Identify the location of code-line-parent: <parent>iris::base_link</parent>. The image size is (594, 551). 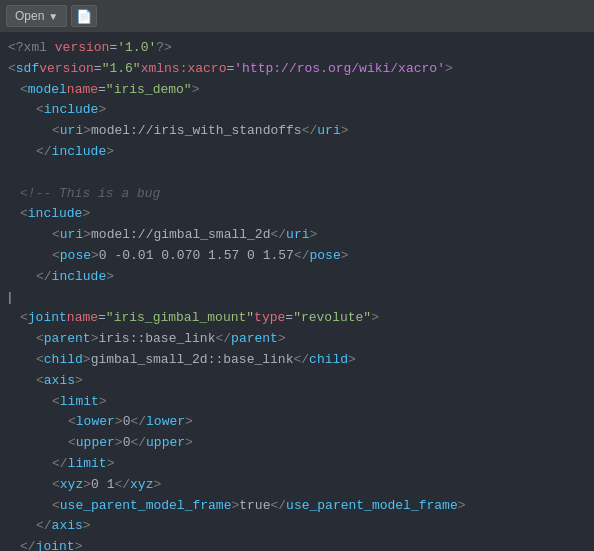
(297, 340).